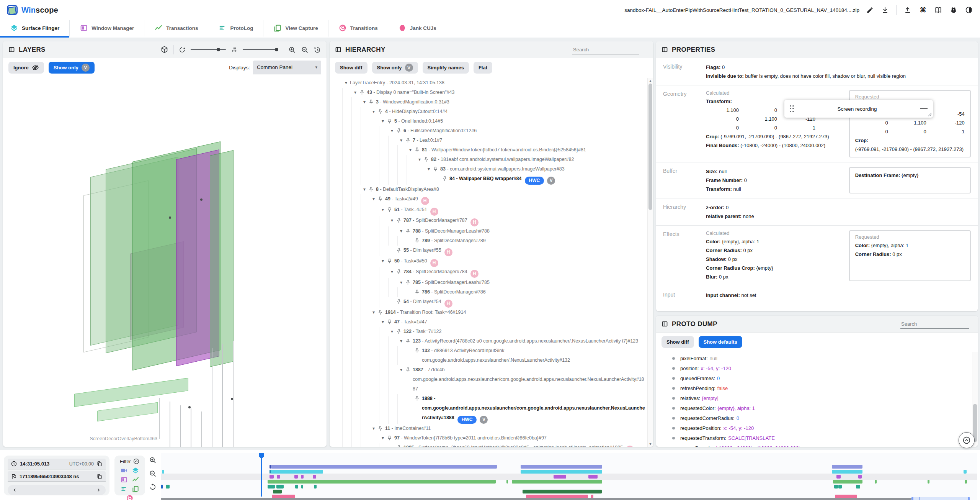  Describe the element at coordinates (153, 487) in the screenshot. I see `timeline-reset-zoom-icon` at that location.